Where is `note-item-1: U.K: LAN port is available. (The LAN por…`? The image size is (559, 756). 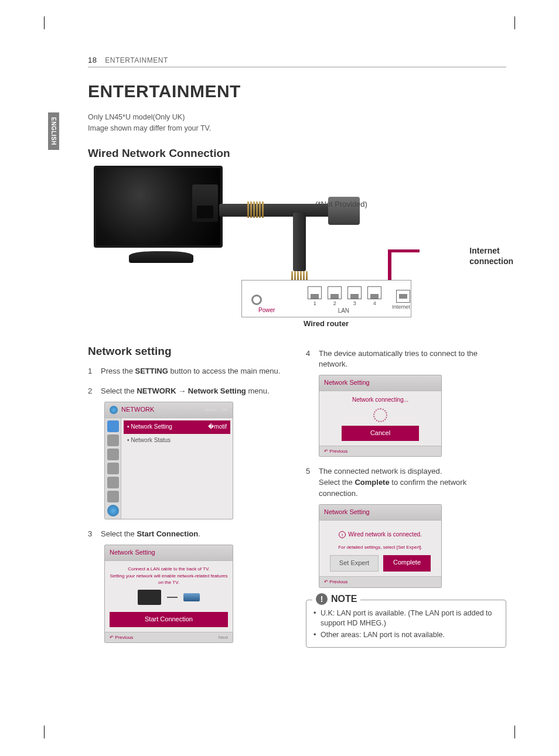
note-item-1: U.K: LAN port is available. (The LAN por… is located at coordinates (406, 618).